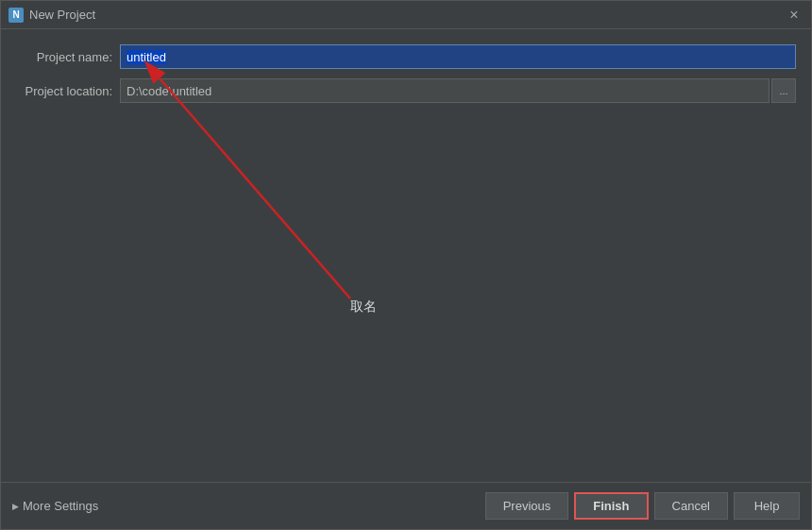 Image resolution: width=812 pixels, height=530 pixels. What do you see at coordinates (642, 506) in the screenshot?
I see `dialog-buttons: Previous Finish Cancel Help` at bounding box center [642, 506].